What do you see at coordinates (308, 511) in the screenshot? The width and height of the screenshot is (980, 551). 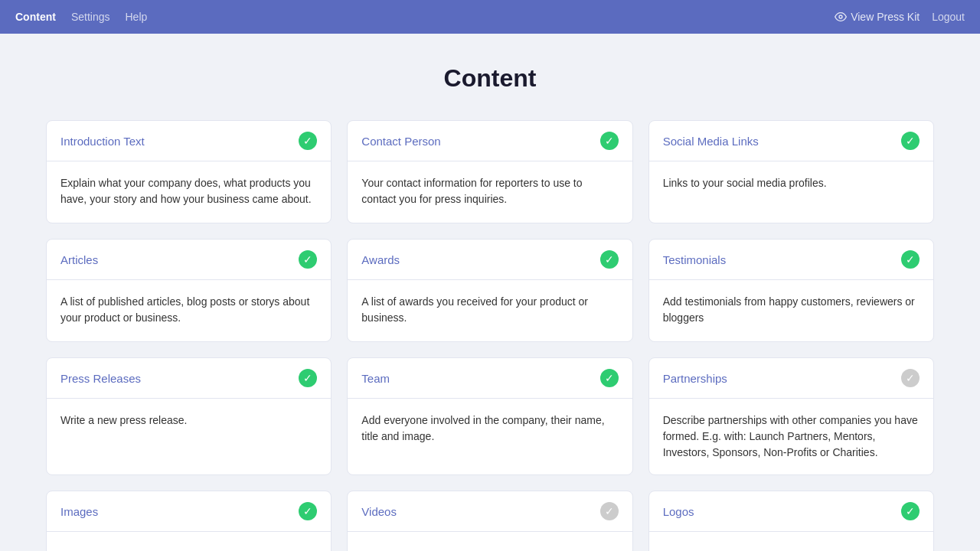 I see `status-icon-images: ✓` at bounding box center [308, 511].